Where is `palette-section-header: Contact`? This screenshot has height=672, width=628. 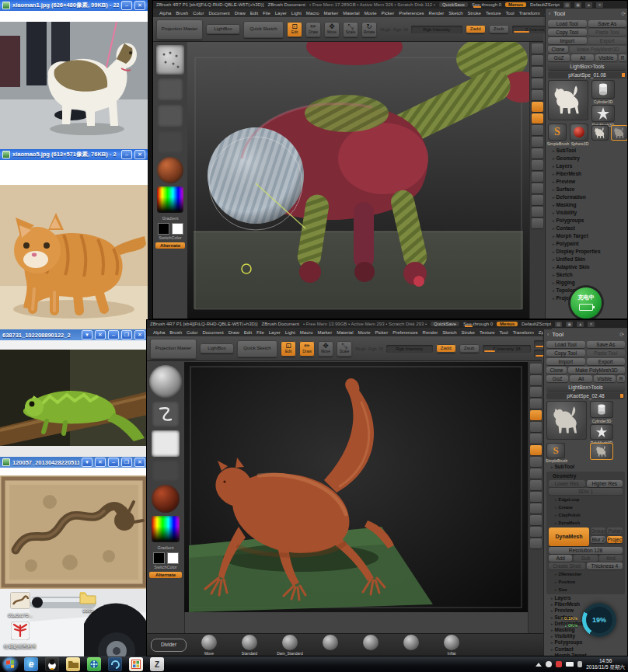
palette-section-header: Contact is located at coordinates (586, 649).